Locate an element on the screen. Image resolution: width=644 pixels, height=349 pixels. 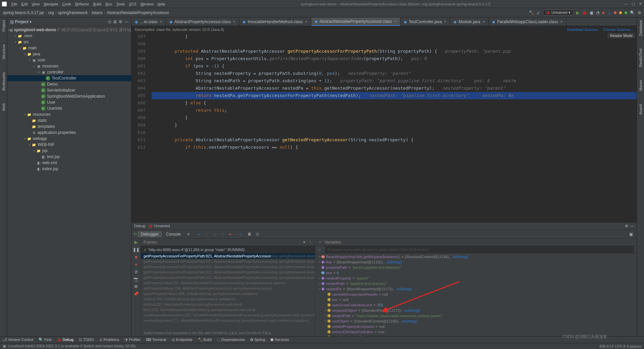
editor-tab: ◆…er.class✕ is located at coordinates (149, 21).